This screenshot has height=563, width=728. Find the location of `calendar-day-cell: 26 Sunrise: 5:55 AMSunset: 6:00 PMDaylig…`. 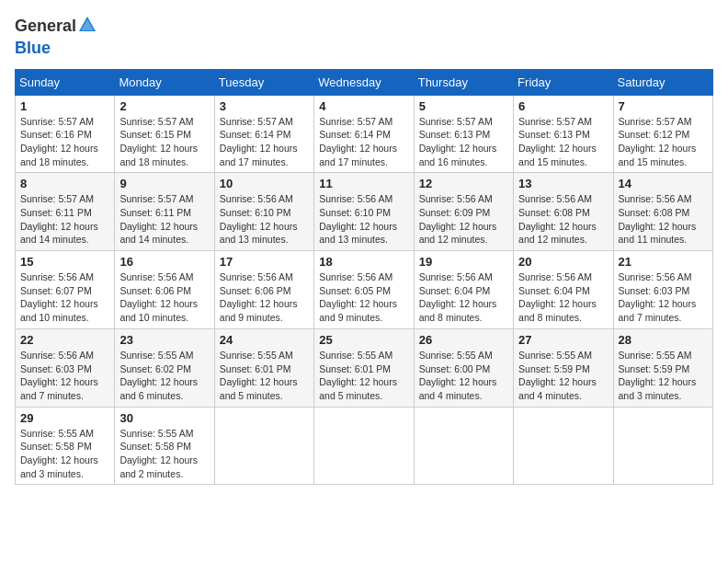

calendar-day-cell: 26 Sunrise: 5:55 AMSunset: 6:00 PMDaylig… is located at coordinates (463, 368).